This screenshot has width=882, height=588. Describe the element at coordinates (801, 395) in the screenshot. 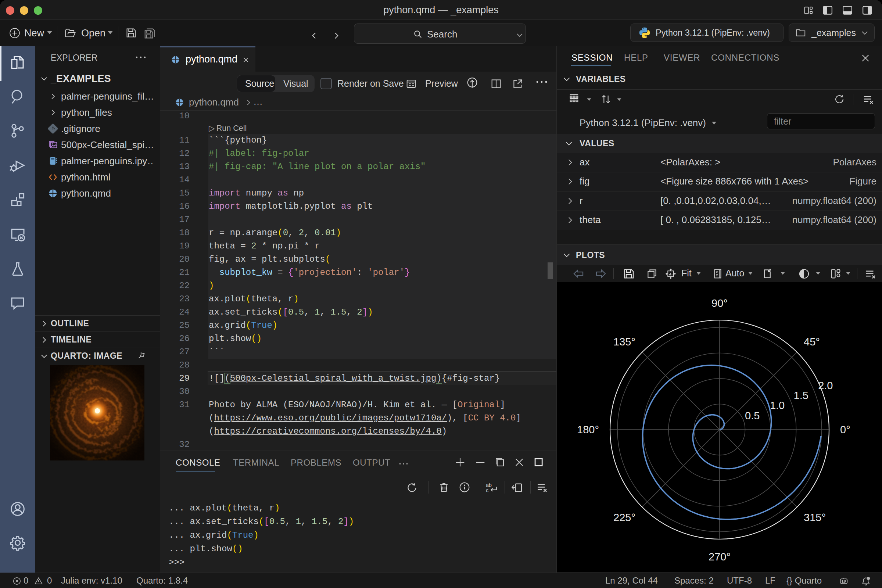

I see `svg-text: 1.5` at that location.